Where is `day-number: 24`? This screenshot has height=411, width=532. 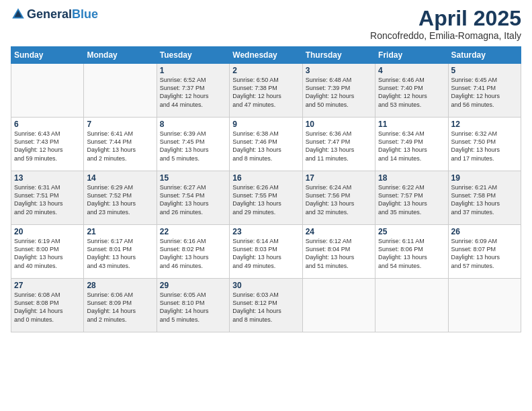 day-number: 24 is located at coordinates (339, 232).